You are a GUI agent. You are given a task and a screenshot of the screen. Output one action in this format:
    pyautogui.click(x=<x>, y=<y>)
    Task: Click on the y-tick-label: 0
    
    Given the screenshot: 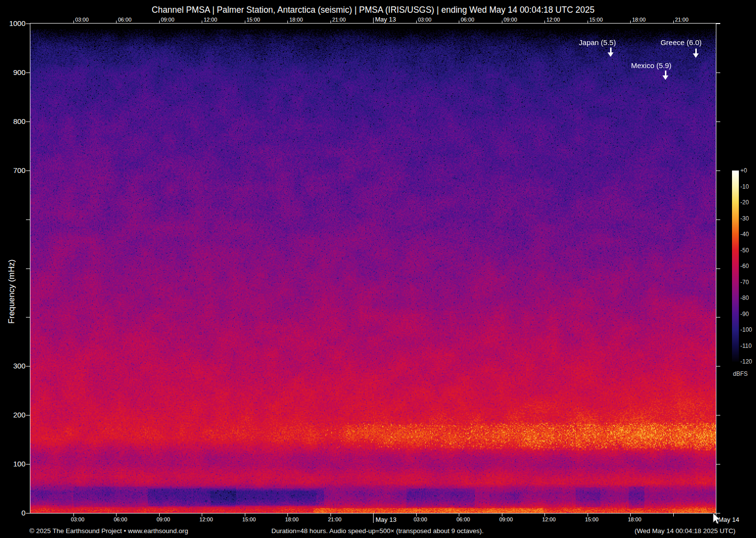 What is the action you would take?
    pyautogui.click(x=13, y=513)
    